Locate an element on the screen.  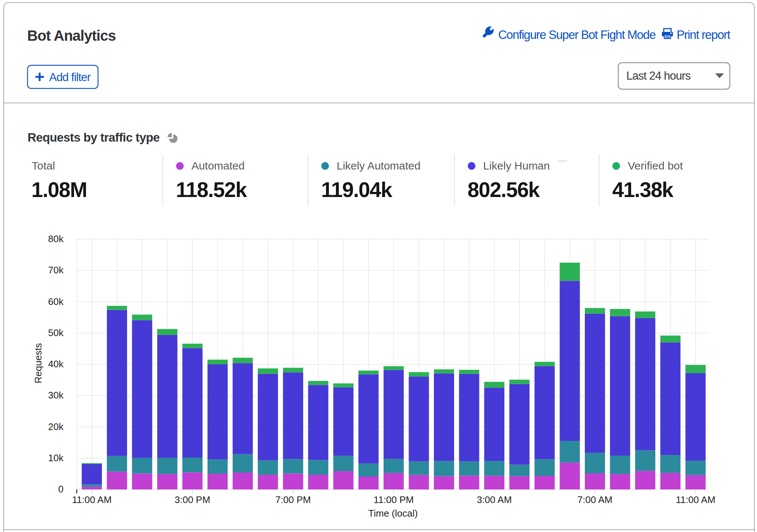
svg-text: 80k is located at coordinates (56, 239).